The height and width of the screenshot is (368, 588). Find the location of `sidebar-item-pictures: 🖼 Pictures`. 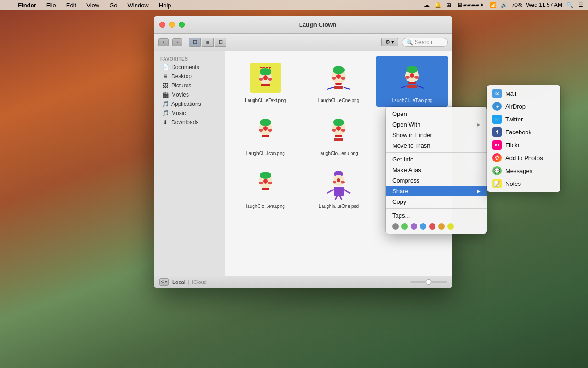

sidebar-item-pictures: 🖼 Pictures is located at coordinates (189, 86).